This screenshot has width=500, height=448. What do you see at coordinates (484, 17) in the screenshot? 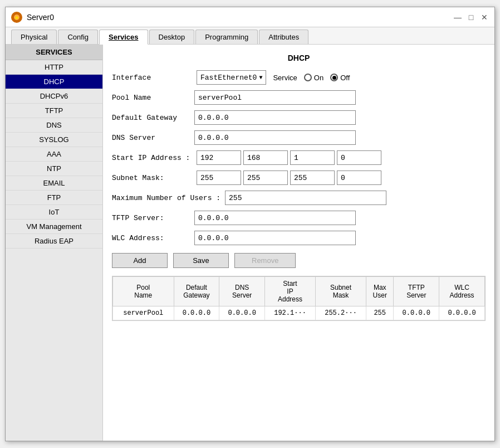
I see `close-button: ✕` at bounding box center [484, 17].